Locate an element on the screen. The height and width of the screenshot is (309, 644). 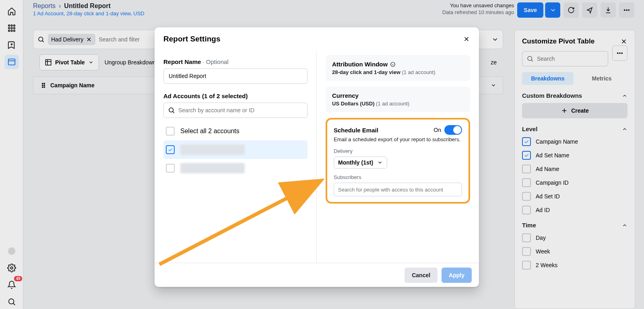
currency-card: Currency US Dollars (USD) (1 ad account) is located at coordinates (398, 99).